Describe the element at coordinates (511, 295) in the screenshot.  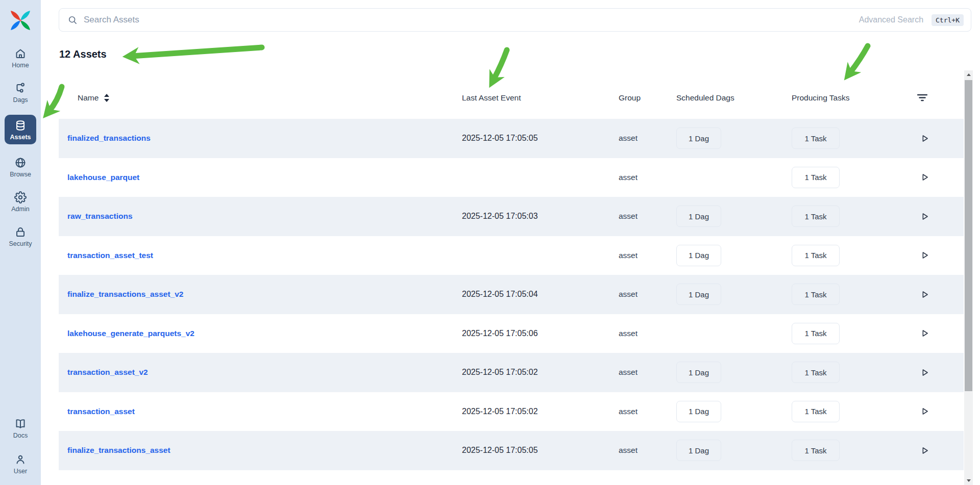
I see `table-row: finalize_transactions_asset_v22025-12-05…` at that location.